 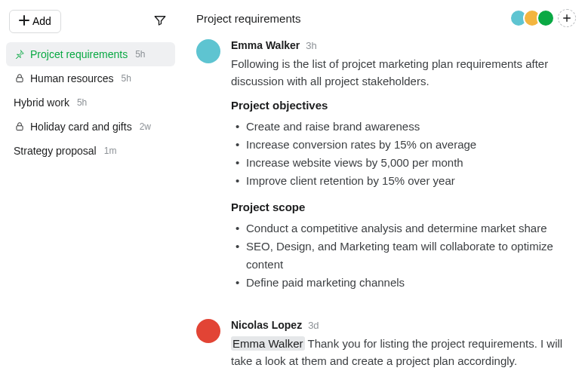 What do you see at coordinates (110, 151) in the screenshot?
I see `sidebar-item-time: 1m` at bounding box center [110, 151].